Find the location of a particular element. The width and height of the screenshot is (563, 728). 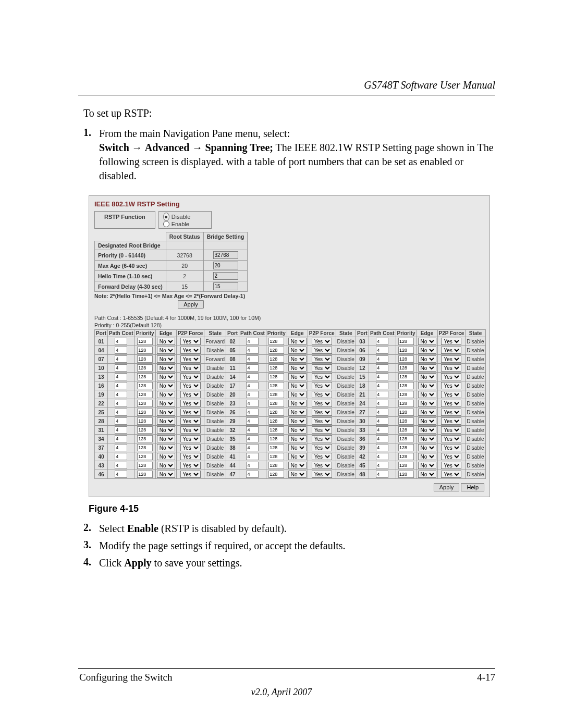

radio-enable is located at coordinates (166, 224).